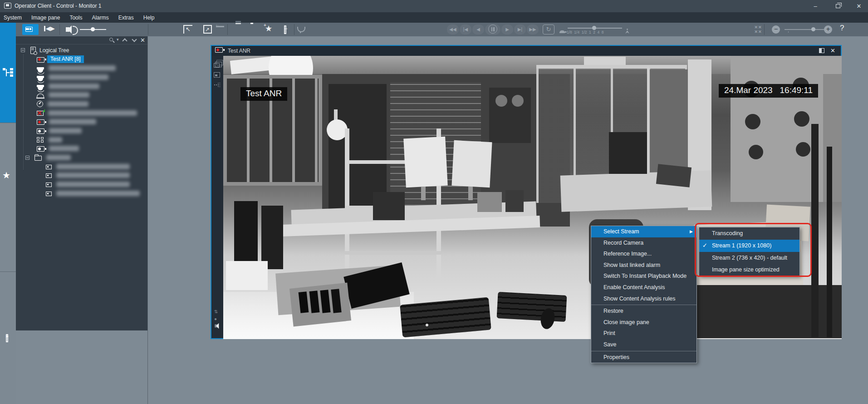 Image resolution: width=868 pixels, height=404 pixels. What do you see at coordinates (76, 18) in the screenshot?
I see `menu-item-tools: Tools` at bounding box center [76, 18].